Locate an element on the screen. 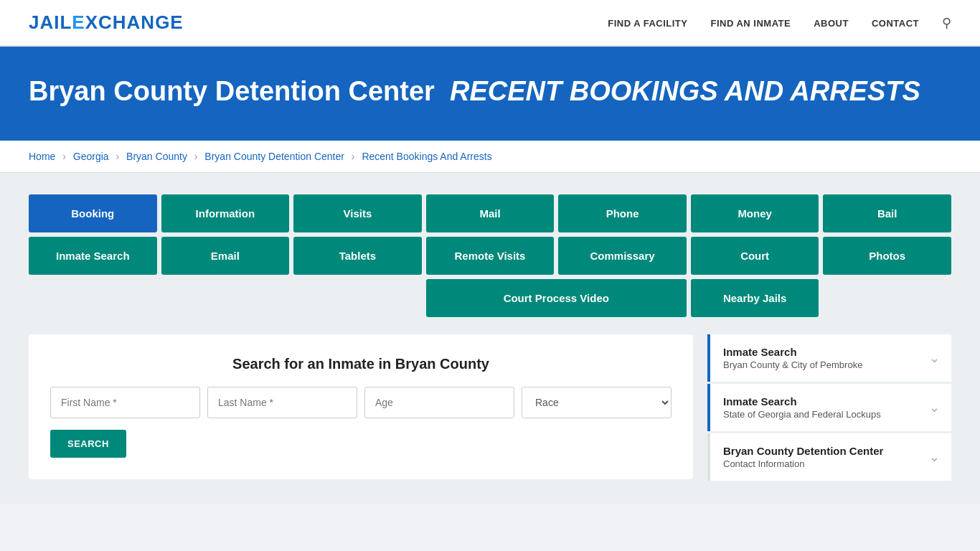 The image size is (980, 551). search-title: Search for an Inmate in Bryan County is located at coordinates (361, 364).